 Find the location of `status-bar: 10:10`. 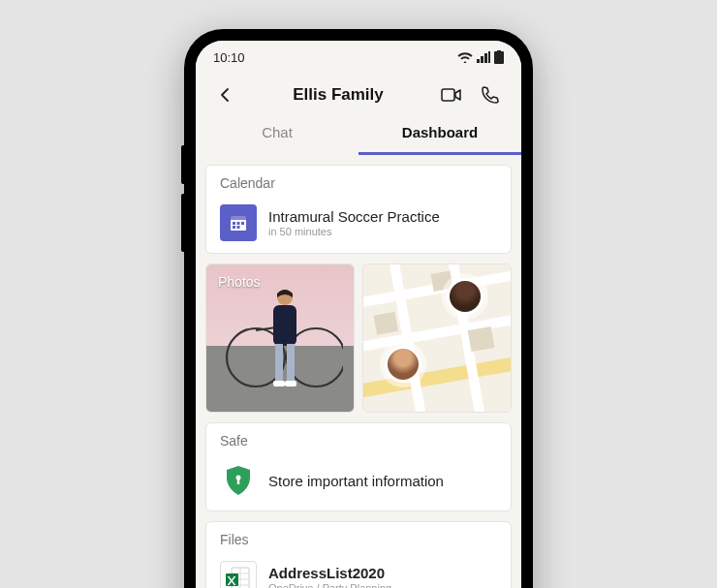

status-bar: 10:10 is located at coordinates (358, 57).